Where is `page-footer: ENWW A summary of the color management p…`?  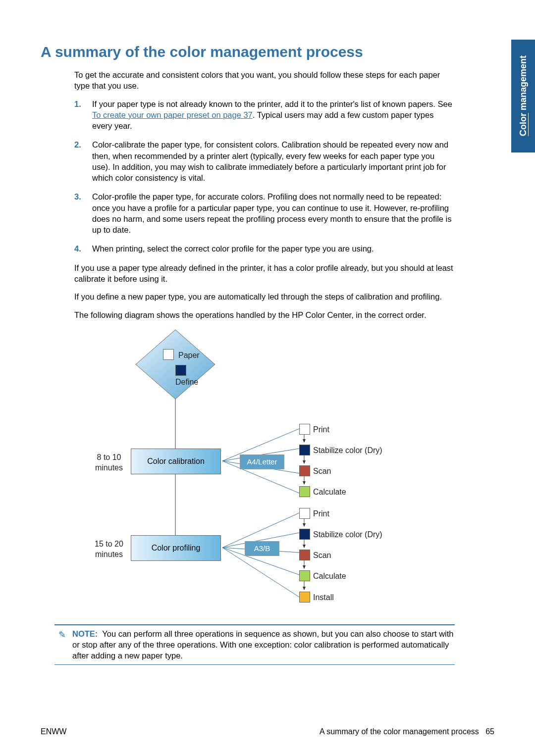 page-footer: ENWW A summary of the color management p… is located at coordinates (268, 732).